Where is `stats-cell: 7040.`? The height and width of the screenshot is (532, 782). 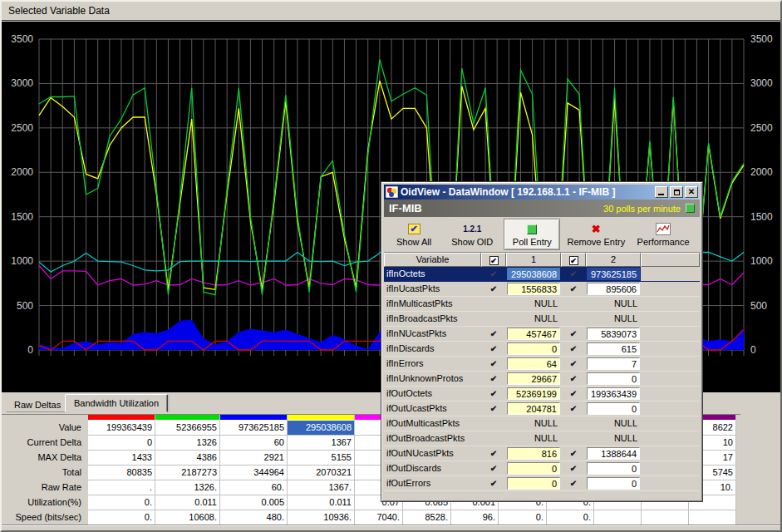
stats-cell: 7040. is located at coordinates (379, 518).